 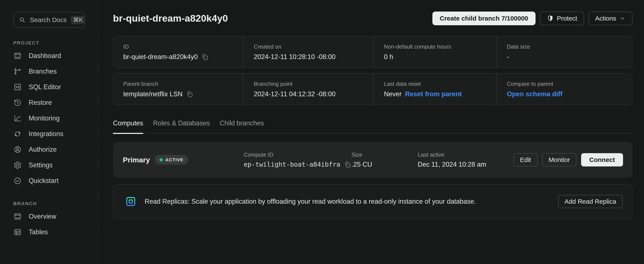 I want to click on sidebar-item-branches: Branches, so click(x=52, y=72).